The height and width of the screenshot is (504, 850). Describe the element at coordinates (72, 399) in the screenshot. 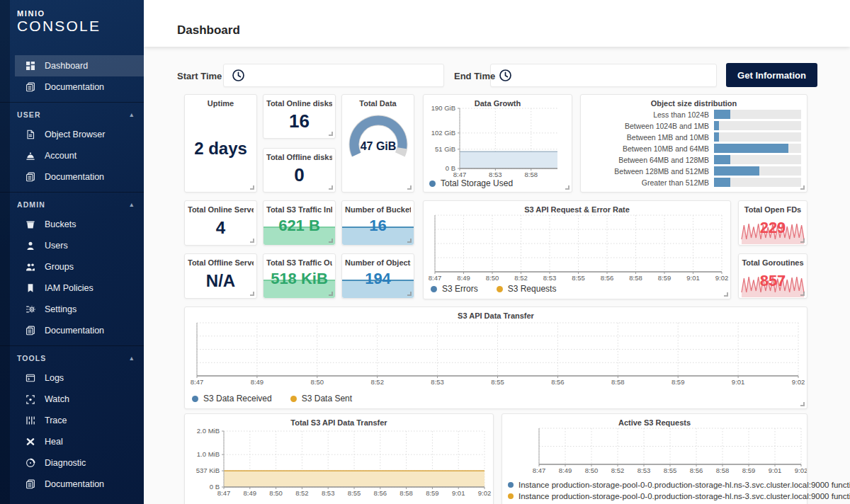

I see `sidebar-item-watch: Watch` at that location.